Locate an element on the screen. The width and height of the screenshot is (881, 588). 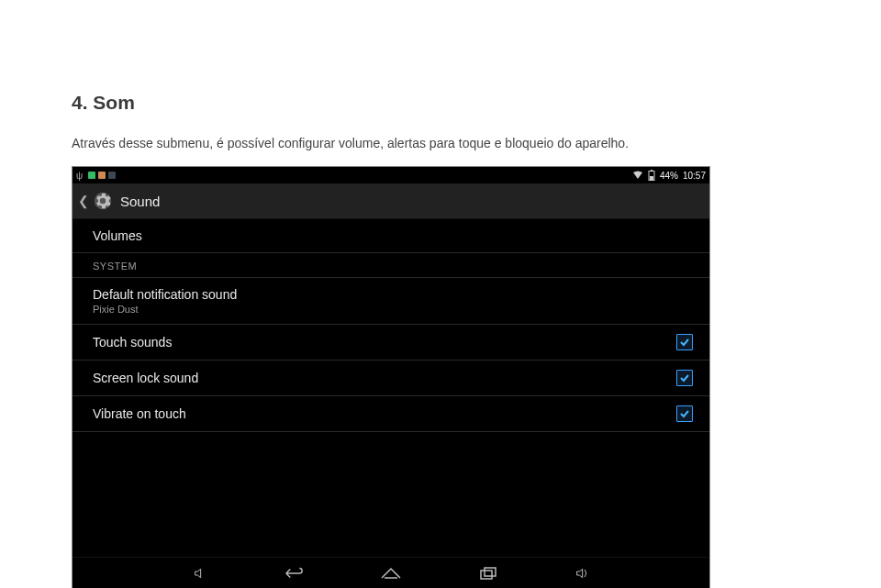
setting-volumes: Volumes is located at coordinates (391, 237).